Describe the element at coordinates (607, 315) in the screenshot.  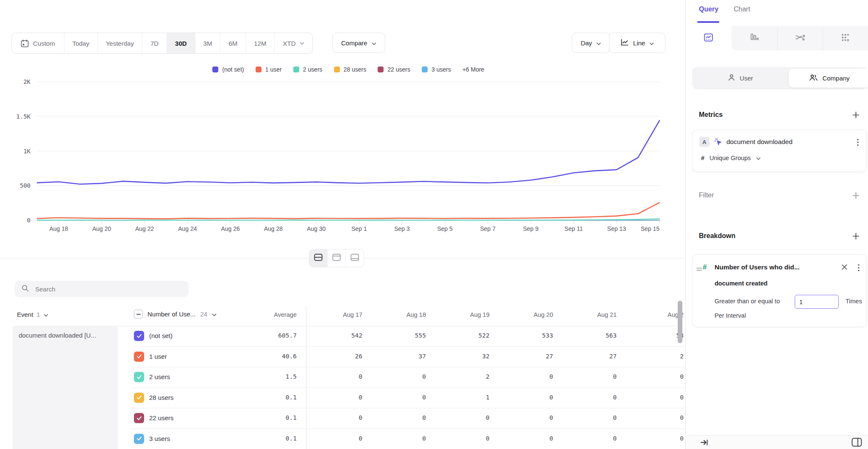
I see `column-header: Aug 21` at that location.